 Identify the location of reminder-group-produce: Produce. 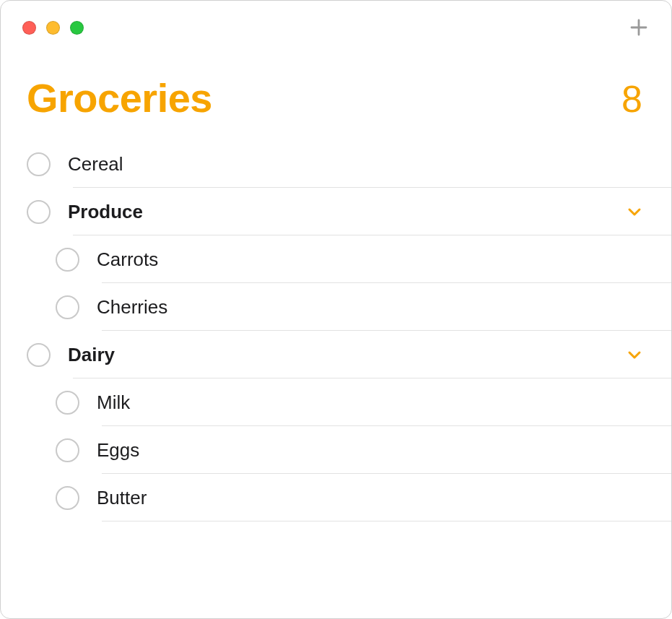
(336, 212).